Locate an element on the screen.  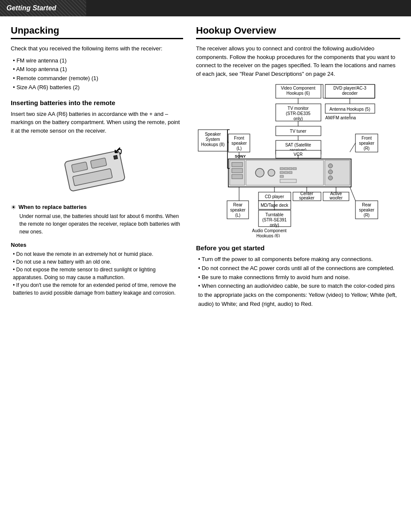
header-title: Getting Started is located at coordinates (31, 8).